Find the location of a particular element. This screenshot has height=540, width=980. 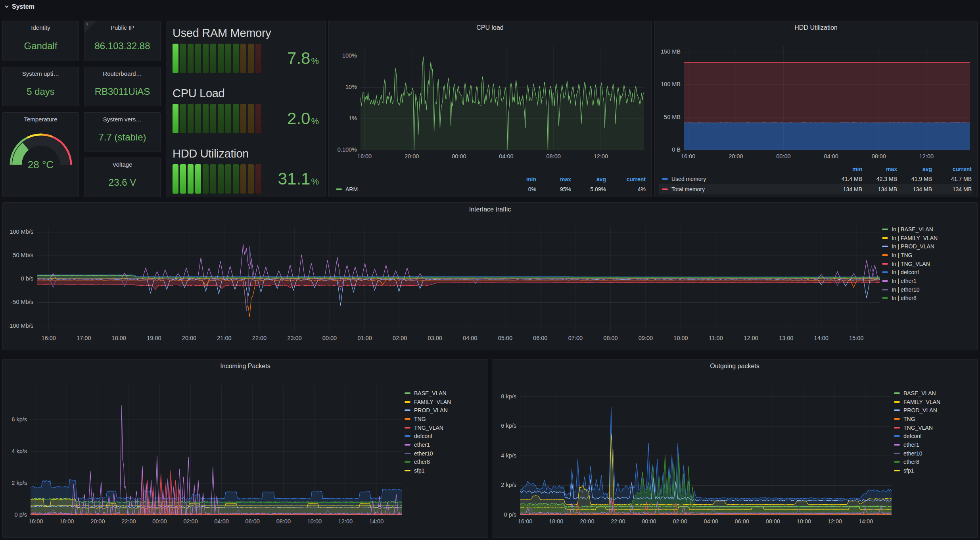

legend-item-In | ether1: In | ether1 is located at coordinates (927, 281).